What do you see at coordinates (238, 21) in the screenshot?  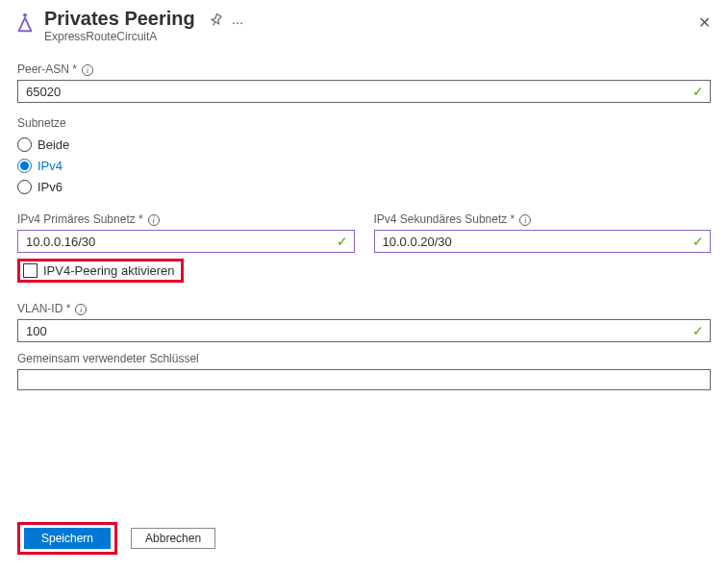 I see `more-icon: ···` at bounding box center [238, 21].